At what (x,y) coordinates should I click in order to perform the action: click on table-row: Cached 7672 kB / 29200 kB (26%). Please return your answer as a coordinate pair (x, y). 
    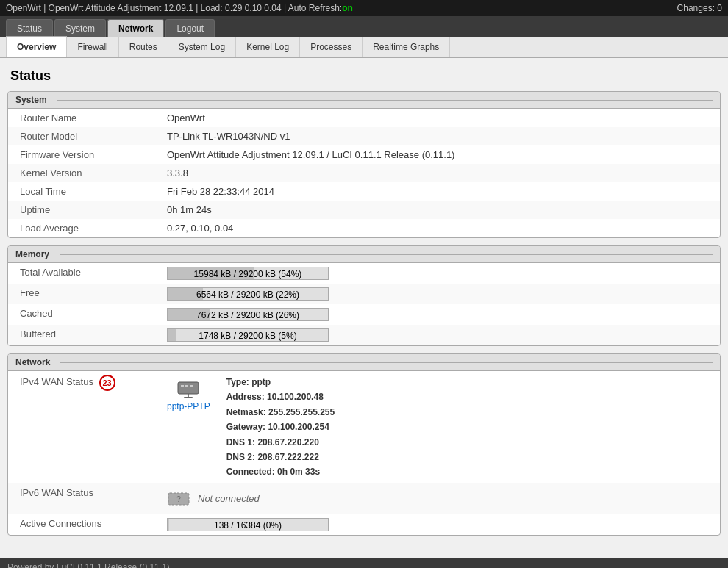
    Looking at the image, I should click on (364, 314).